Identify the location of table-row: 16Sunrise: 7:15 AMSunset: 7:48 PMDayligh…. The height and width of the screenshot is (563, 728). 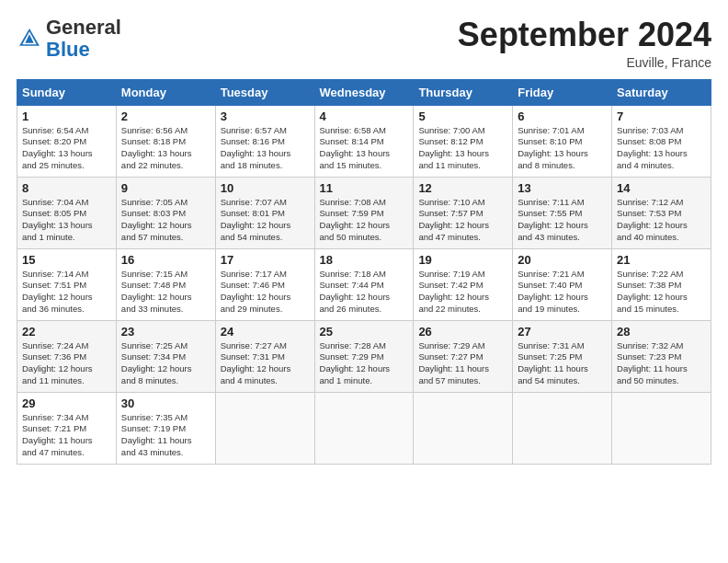
(165, 284).